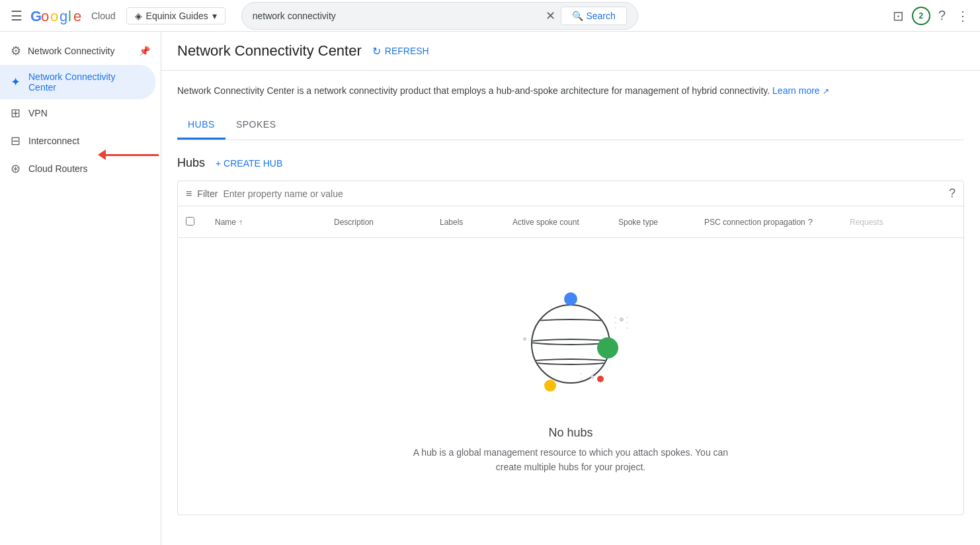 This screenshot has height=545, width=980. Describe the element at coordinates (73, 16) in the screenshot. I see `google-cloud-logo: G o o g l e Cloud` at that location.